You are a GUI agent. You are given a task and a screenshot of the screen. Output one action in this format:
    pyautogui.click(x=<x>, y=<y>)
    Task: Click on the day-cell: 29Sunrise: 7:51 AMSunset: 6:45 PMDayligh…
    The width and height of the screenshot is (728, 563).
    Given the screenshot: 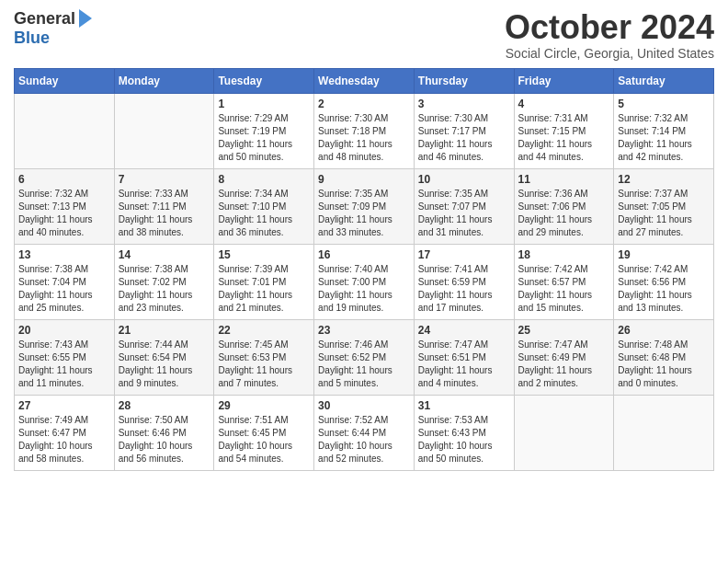 What is the action you would take?
    pyautogui.click(x=265, y=432)
    